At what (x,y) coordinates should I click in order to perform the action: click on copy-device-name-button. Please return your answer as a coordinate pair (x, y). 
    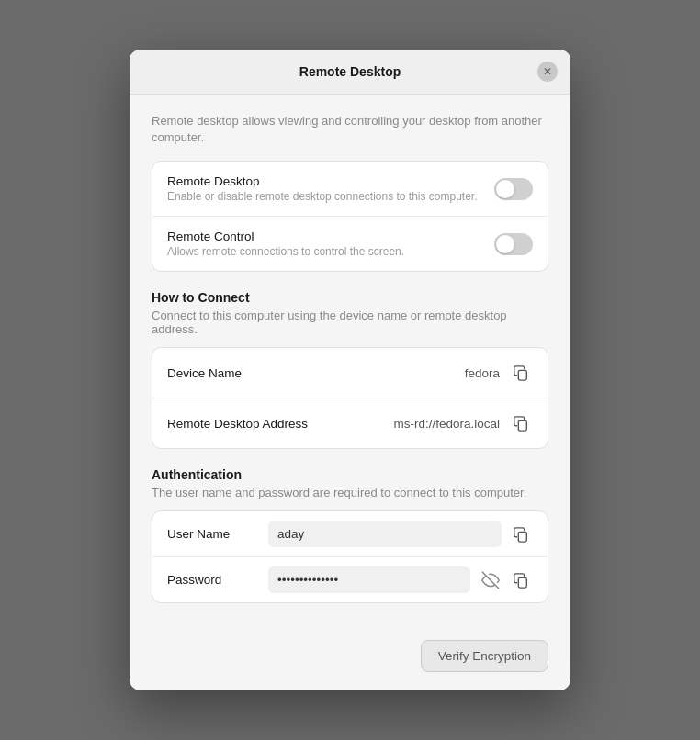
    Looking at the image, I should click on (521, 373).